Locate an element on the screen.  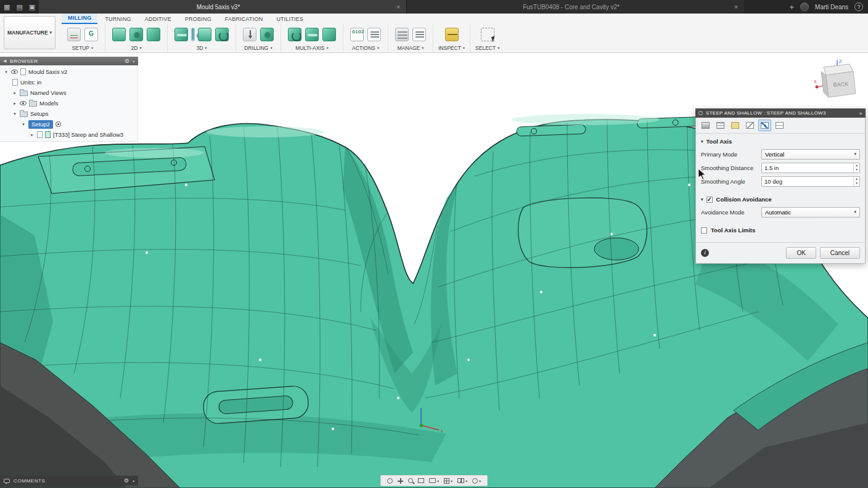
job-status-icon is located at coordinates (805, 7).